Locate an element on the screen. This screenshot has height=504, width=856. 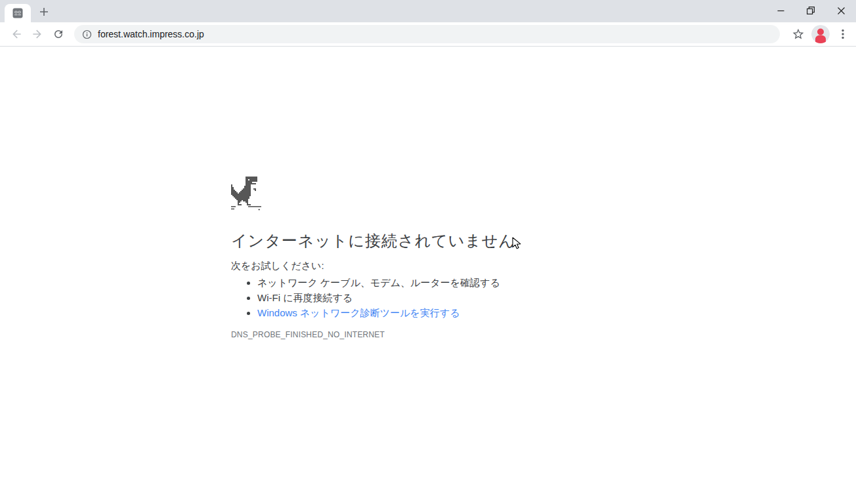
error-code: DNS_PROBE_FINISHED_NO_INTERNET is located at coordinates (308, 335).